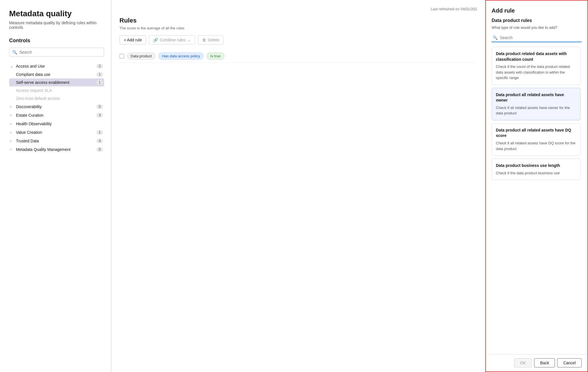  Describe the element at coordinates (156, 40) in the screenshot. I see `combine-icon: 🔗` at that location.